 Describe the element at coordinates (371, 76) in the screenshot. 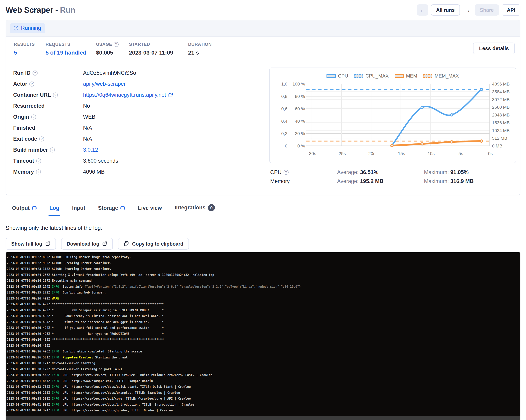

I see `legend-item-cpu_max: CPU_MAX` at that location.